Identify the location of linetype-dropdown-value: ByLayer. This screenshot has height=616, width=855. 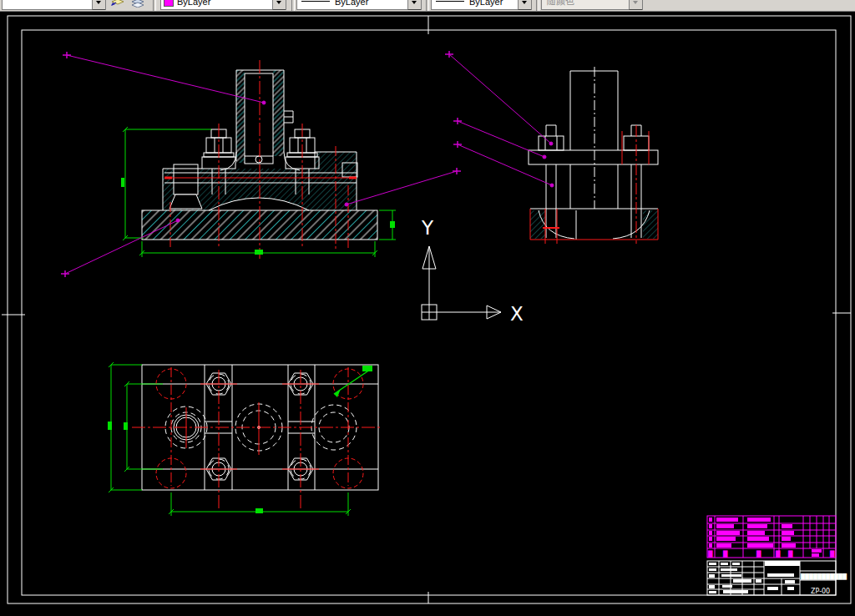
(371, 3).